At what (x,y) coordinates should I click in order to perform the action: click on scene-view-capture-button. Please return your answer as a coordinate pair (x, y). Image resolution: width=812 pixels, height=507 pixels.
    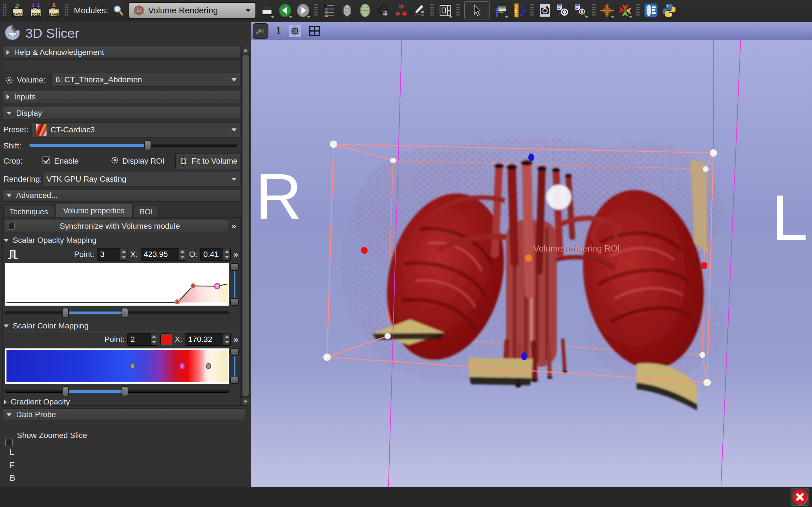
    Looking at the image, I should click on (563, 10).